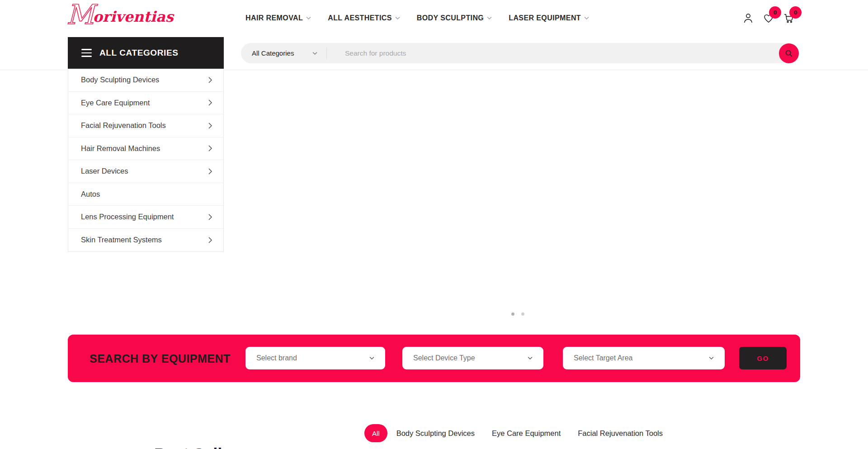 Image resolution: width=868 pixels, height=449 pixels. What do you see at coordinates (105, 171) in the screenshot?
I see `sidebar-item-label: Laser Devices` at bounding box center [105, 171].